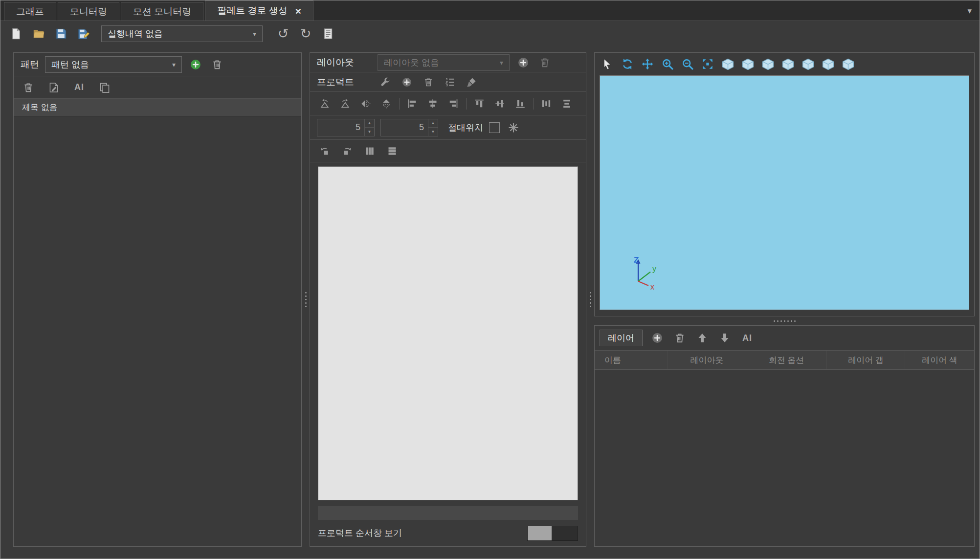 The height and width of the screenshot is (559, 980). I want to click on product-order-list-button, so click(450, 82).